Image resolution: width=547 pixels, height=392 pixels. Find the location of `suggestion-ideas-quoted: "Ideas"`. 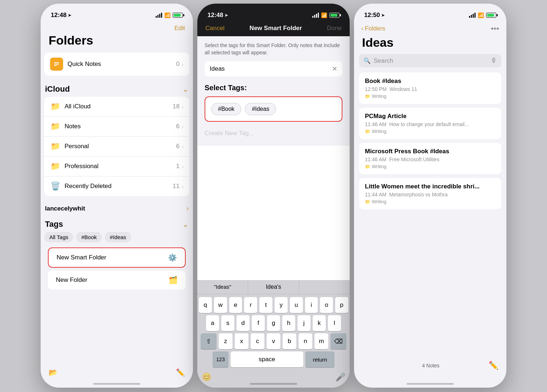

suggestion-ideas-quoted: "Ideas" is located at coordinates (223, 287).